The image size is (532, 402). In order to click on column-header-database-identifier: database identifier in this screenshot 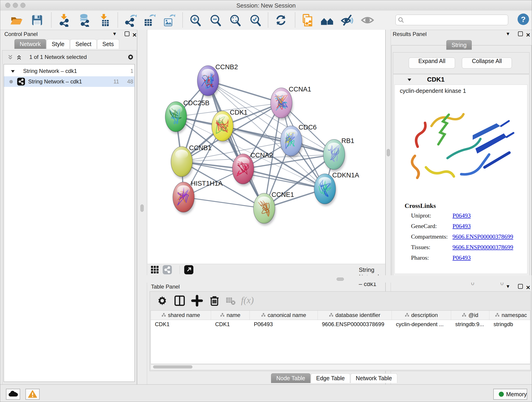, I will do `click(355, 315)`.